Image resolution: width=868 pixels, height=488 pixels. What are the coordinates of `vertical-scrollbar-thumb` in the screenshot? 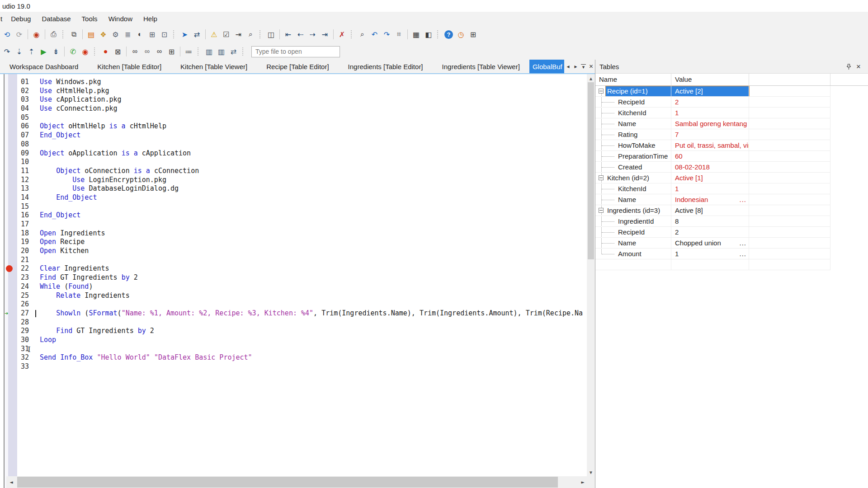 It's located at (591, 171).